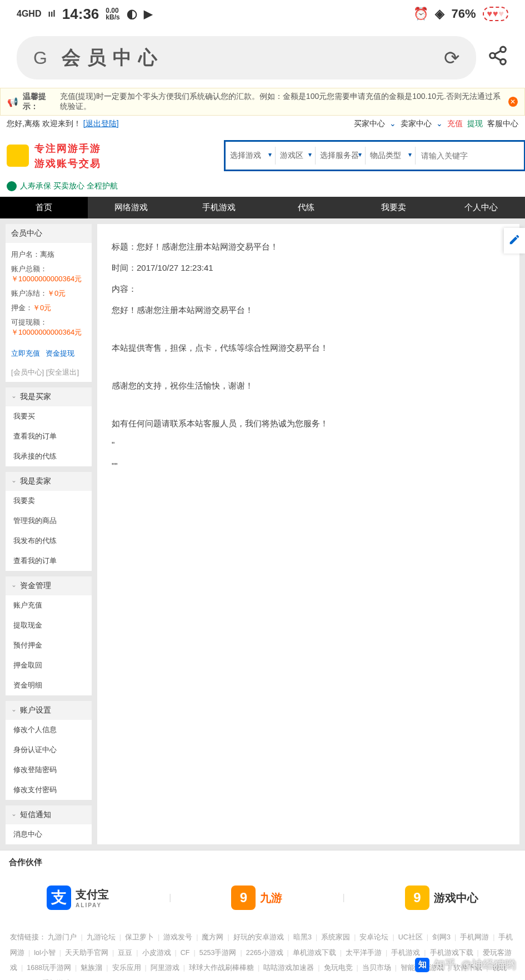 Image resolution: width=525 pixels, height=980 pixels. Describe the element at coordinates (49, 561) in the screenshot. I see `seller-item-orders: 查看我的订单` at that location.